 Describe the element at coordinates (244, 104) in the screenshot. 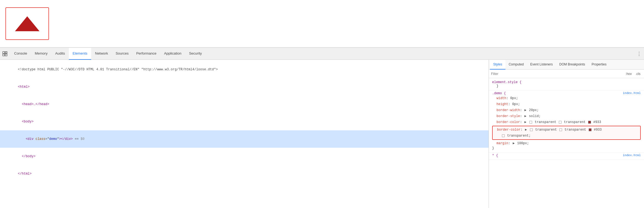

I see `dom-line-head: <head>…</head>` at that location.